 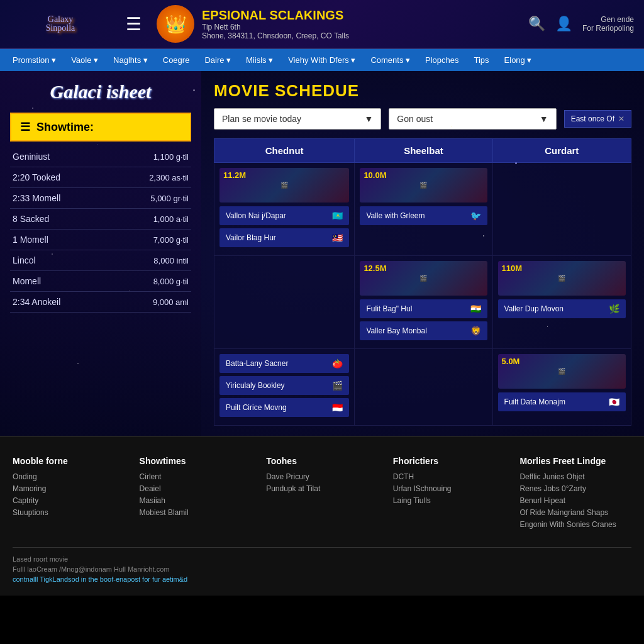 I want to click on schedule-cell: Batta-Lany Sacner🍅Yiriculaly Bookley🎬Pui…, so click(x=284, y=387).